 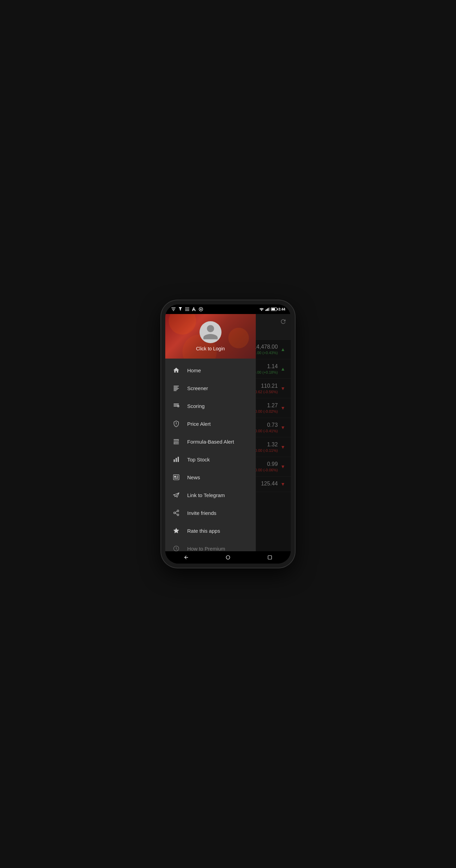 What do you see at coordinates (201, 309) in the screenshot?
I see `circle-icon` at bounding box center [201, 309].